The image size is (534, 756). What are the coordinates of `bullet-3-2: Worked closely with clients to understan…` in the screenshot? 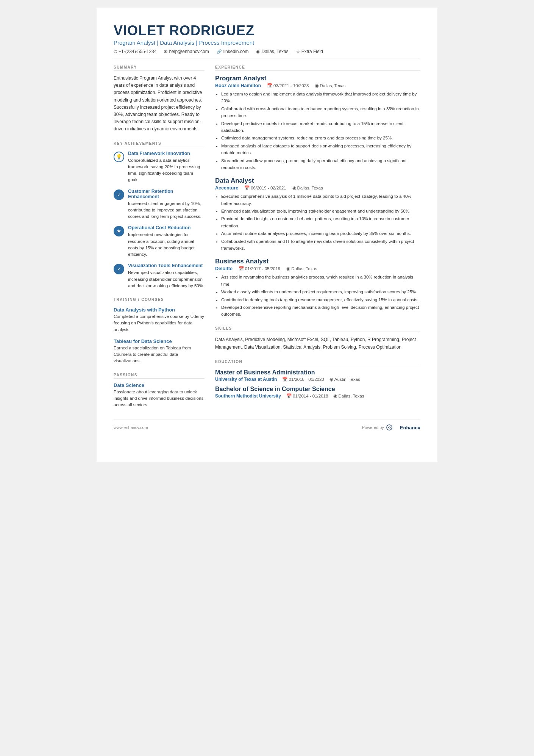 It's located at (321, 292).